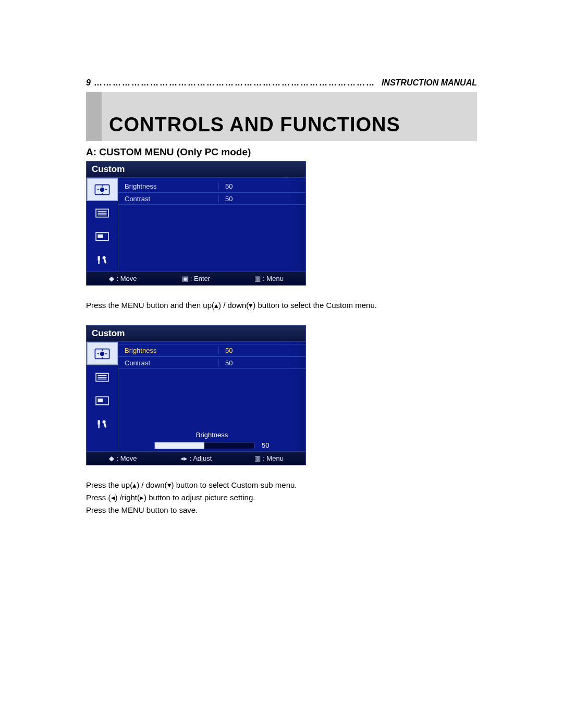  What do you see at coordinates (430, 83) in the screenshot?
I see `manual-label: Instruction Manual` at bounding box center [430, 83].